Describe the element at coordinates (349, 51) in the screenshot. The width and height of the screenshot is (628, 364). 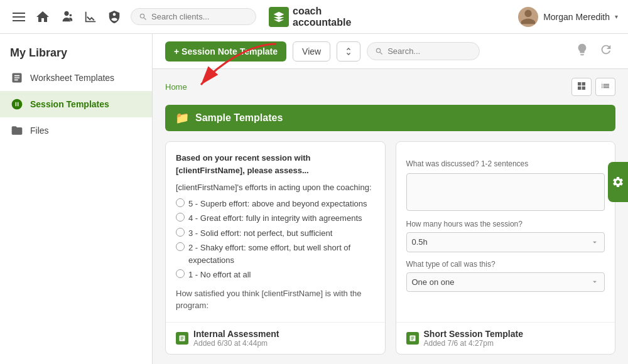
I see `sort-button` at that location.